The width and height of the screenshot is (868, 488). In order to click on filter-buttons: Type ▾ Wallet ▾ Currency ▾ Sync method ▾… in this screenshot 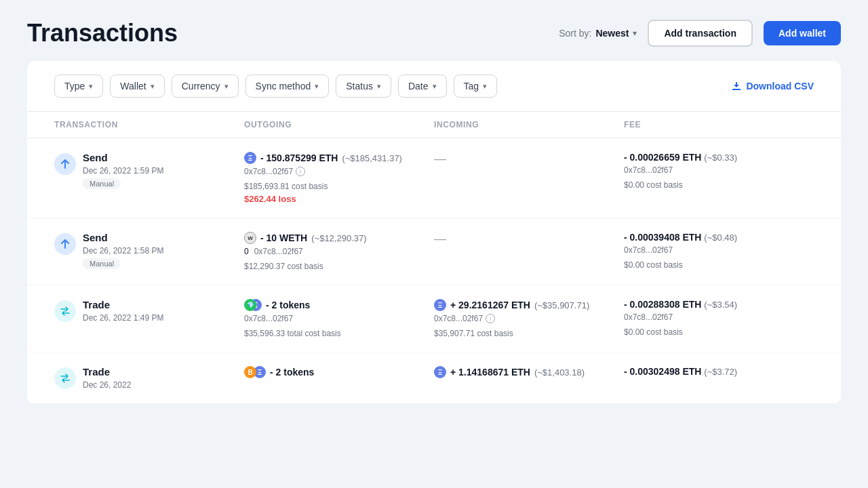, I will do `click(275, 86)`.